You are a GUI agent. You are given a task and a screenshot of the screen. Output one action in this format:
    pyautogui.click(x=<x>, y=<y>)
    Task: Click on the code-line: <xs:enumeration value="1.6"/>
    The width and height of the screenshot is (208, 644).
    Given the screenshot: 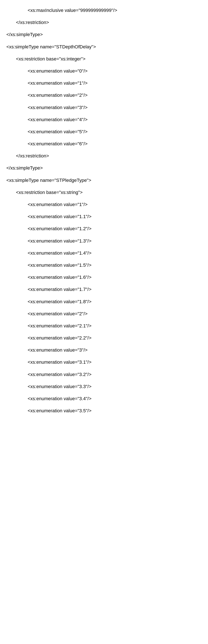 What is the action you would take?
    pyautogui.click(x=104, y=277)
    